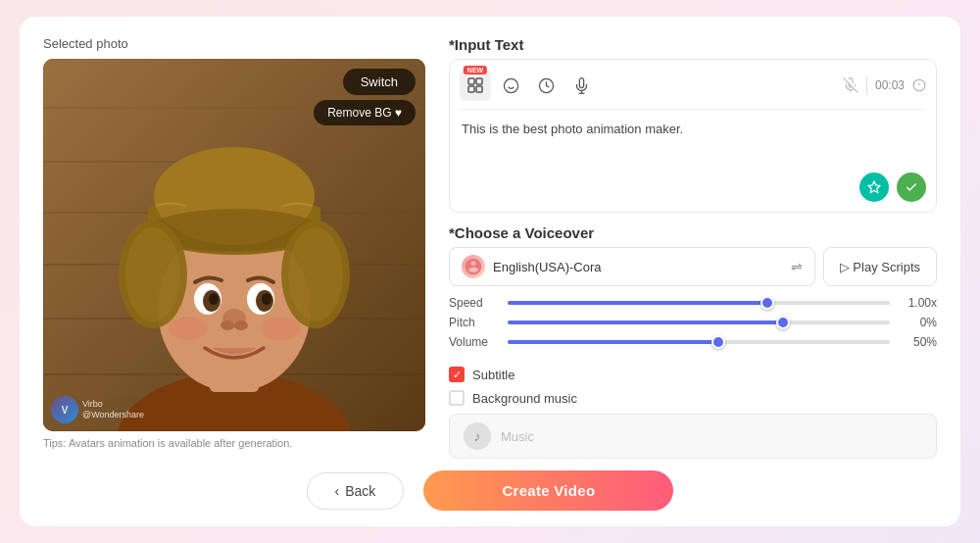  Describe the element at coordinates (693, 342) in the screenshot. I see `volume-slider-row: Volume 50%` at that location.